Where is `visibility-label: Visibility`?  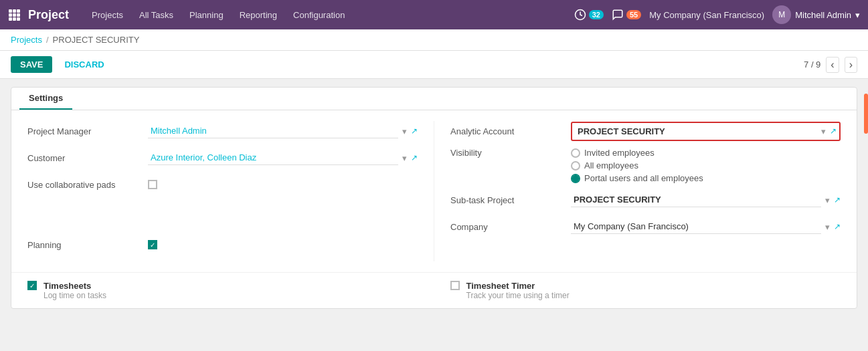
visibility-label: Visibility is located at coordinates (511, 152).